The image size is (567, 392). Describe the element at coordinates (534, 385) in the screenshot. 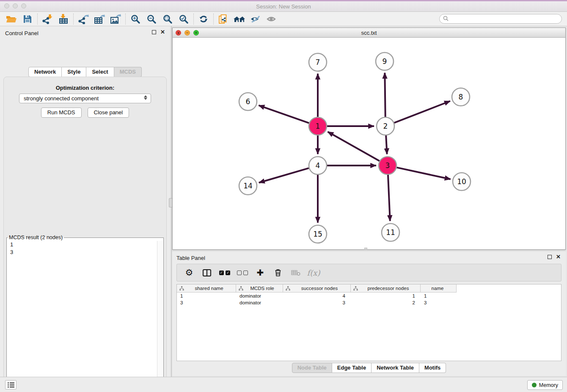

I see `memory-status-icon` at that location.